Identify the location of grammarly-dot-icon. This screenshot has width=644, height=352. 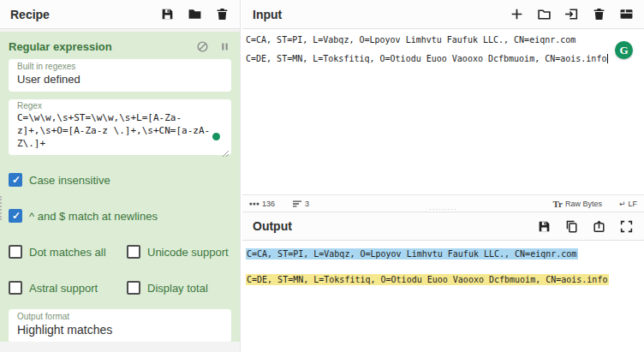
(216, 137).